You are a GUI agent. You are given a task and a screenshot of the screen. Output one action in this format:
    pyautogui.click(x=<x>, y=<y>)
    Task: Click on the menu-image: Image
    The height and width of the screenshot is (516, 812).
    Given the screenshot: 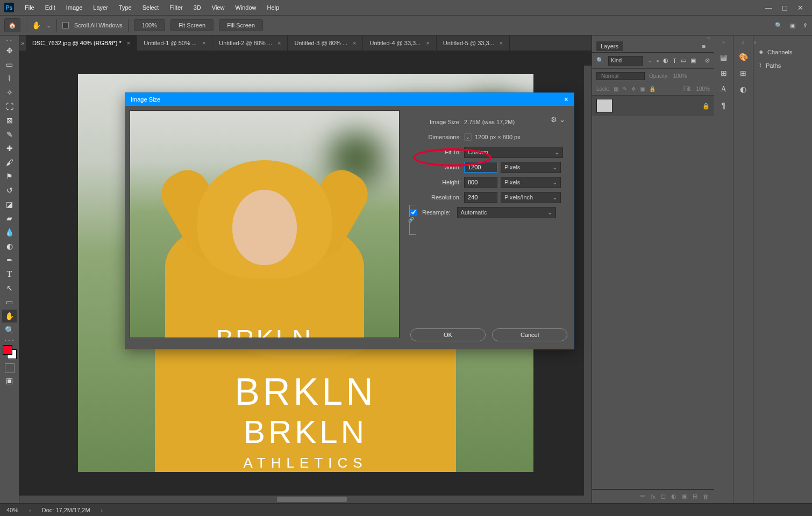 What is the action you would take?
    pyautogui.click(x=74, y=8)
    